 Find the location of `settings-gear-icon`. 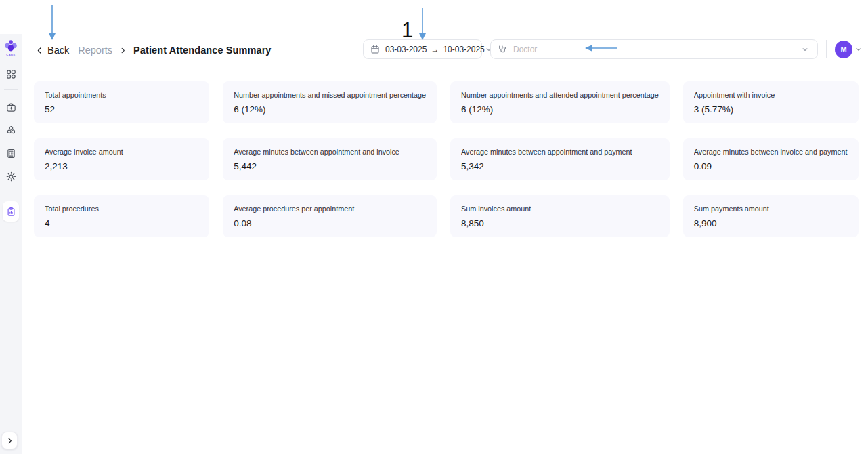

settings-gear-icon is located at coordinates (11, 176).